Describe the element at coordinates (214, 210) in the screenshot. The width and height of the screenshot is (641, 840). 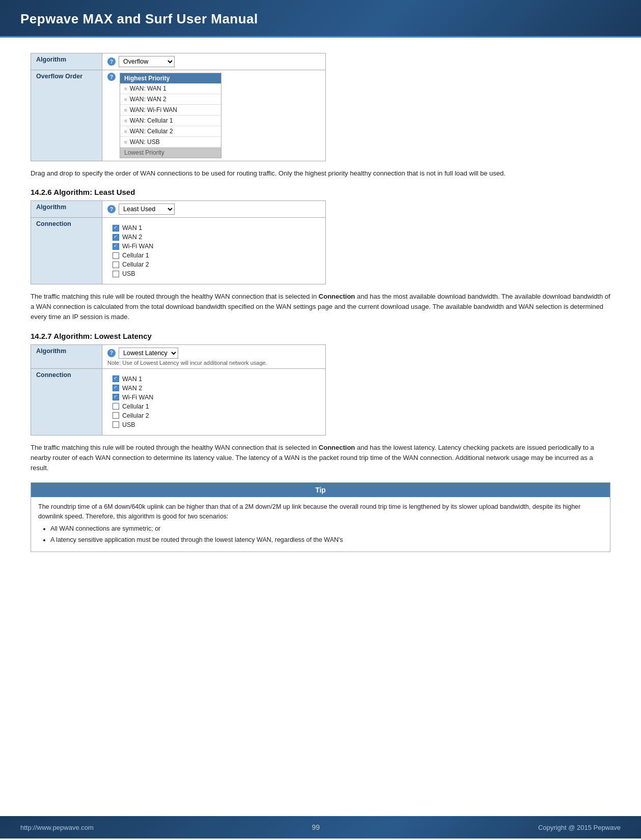
I see `least-used-algorithm-cell: ? Least Used` at that location.